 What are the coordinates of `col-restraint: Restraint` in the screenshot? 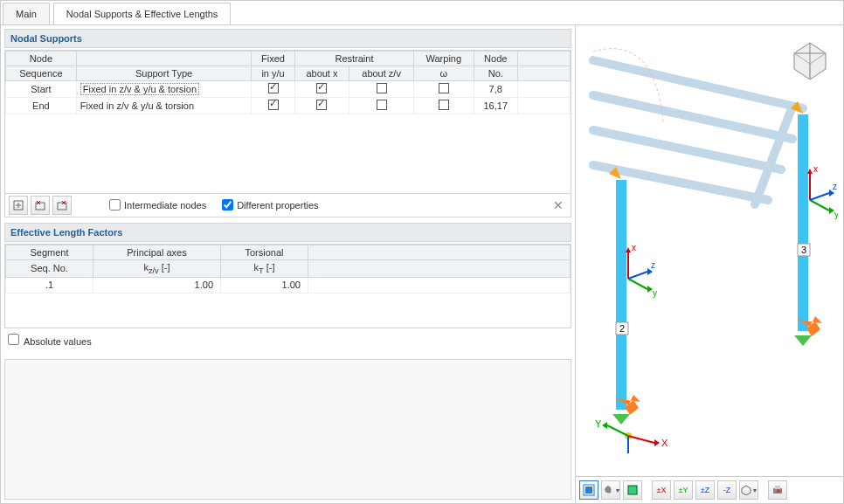 It's located at (354, 59).